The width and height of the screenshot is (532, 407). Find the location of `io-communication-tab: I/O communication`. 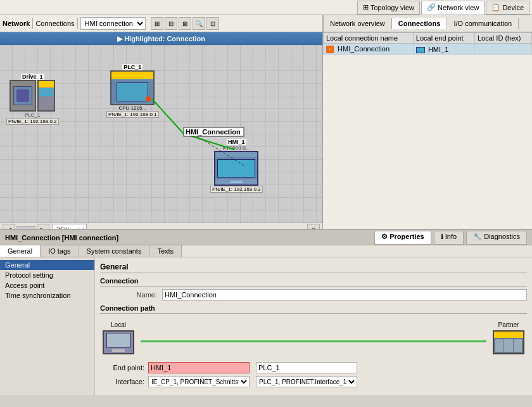

io-communication-tab: I/O communication is located at coordinates (483, 23).